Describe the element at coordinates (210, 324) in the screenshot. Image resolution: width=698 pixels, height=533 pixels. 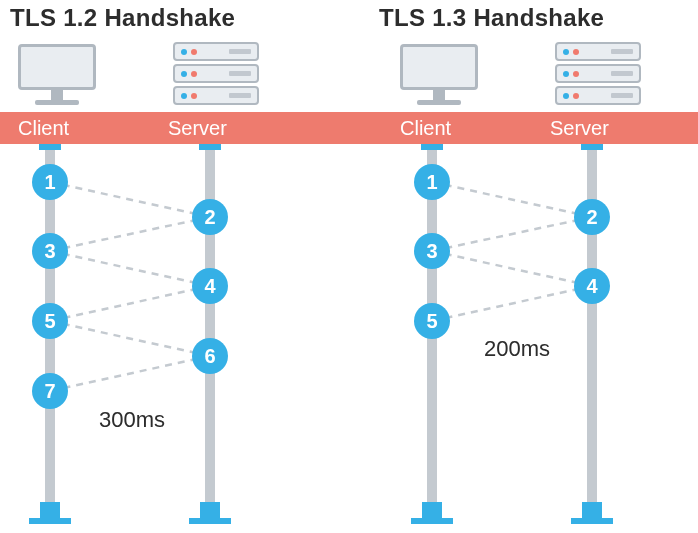
I see `tls12-server-lifeline` at that location.